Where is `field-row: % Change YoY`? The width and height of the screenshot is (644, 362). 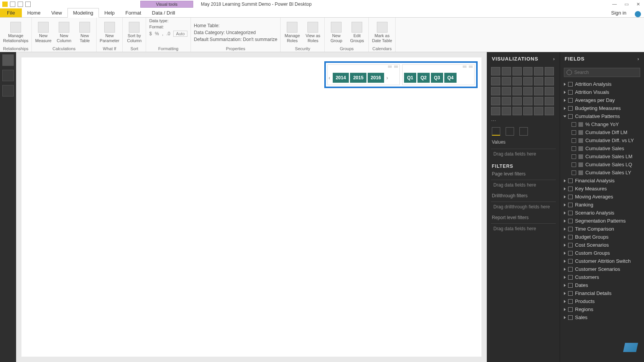 field-row: % Change YoY is located at coordinates (602, 124).